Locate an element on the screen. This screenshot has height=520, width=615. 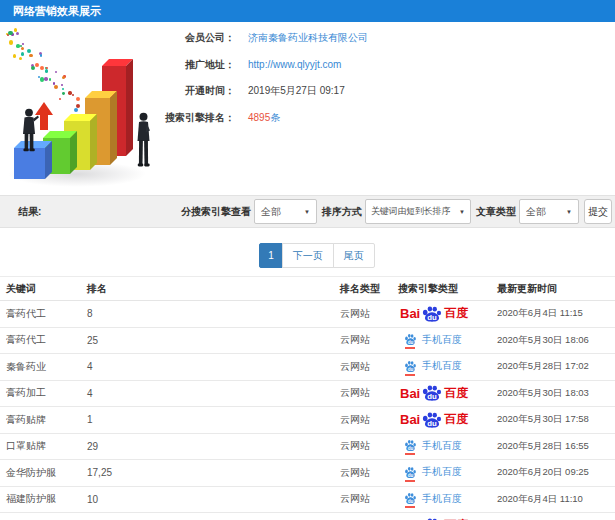
cell-updated is located at coordinates (556, 516).